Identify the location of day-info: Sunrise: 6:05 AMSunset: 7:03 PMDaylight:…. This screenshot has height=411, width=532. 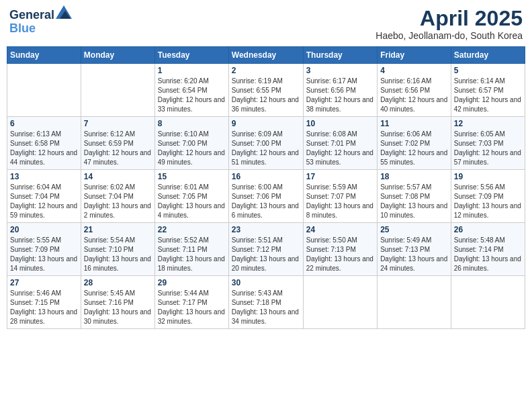
(488, 148).